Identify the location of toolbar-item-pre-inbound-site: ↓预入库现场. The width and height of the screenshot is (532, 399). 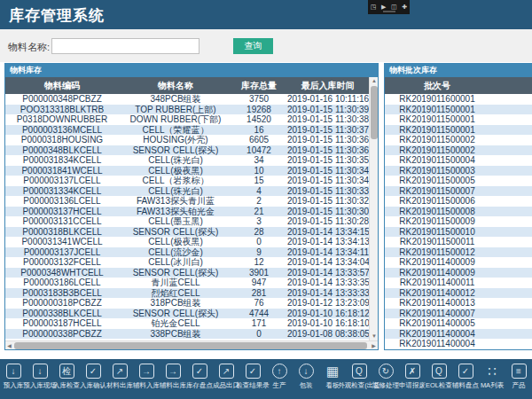
(40, 379).